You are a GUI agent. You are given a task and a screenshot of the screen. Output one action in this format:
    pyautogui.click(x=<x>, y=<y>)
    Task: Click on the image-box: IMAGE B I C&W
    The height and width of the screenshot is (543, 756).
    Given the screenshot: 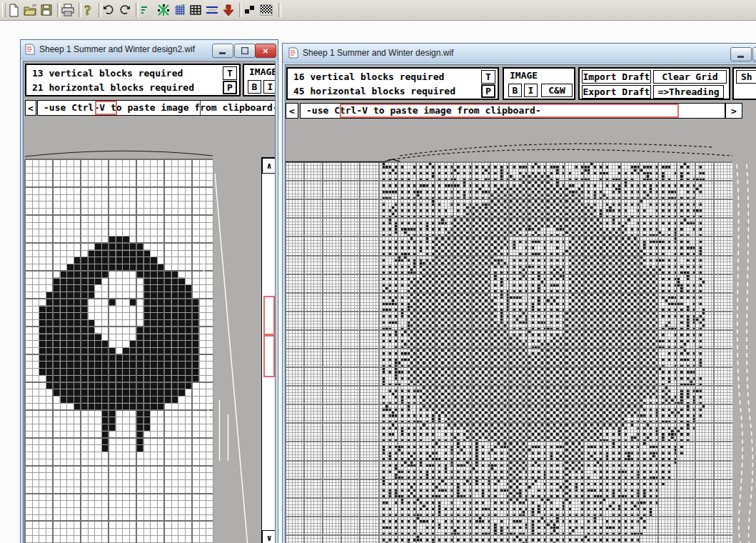 What is the action you would take?
    pyautogui.click(x=539, y=84)
    